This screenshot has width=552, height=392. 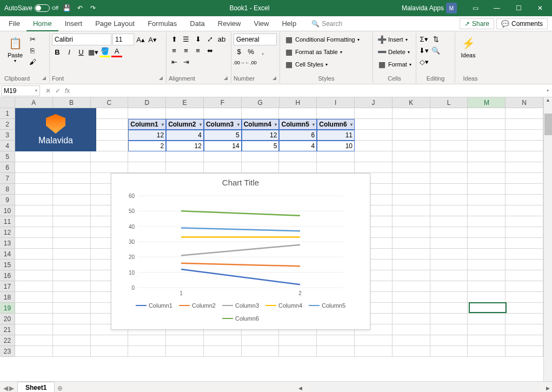 What do you see at coordinates (229, 24) in the screenshot?
I see `tab-review: Review` at bounding box center [229, 24].